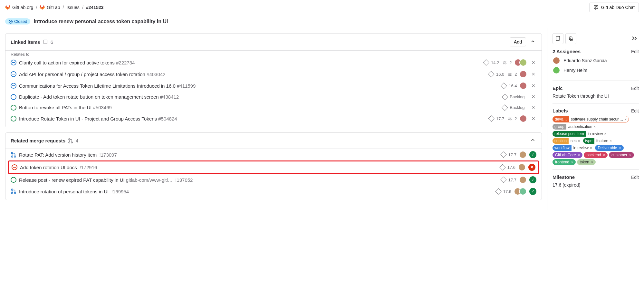 Image resolution: width=644 pixels, height=291 pixels. Describe the element at coordinates (609, 148) in the screenshot. I see `label: Deliverable ×` at that location.